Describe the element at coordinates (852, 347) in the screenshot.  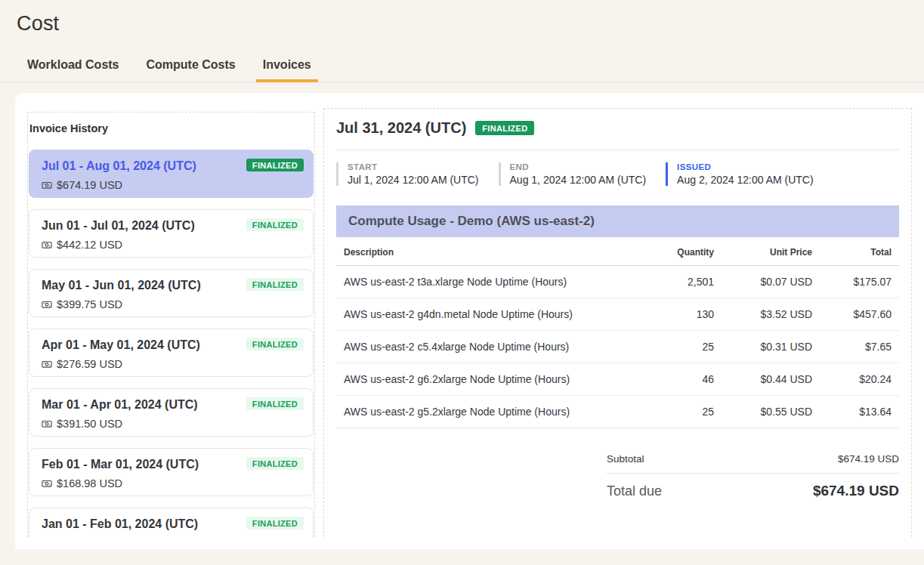
I see `usage-total: $7.65` at that location.